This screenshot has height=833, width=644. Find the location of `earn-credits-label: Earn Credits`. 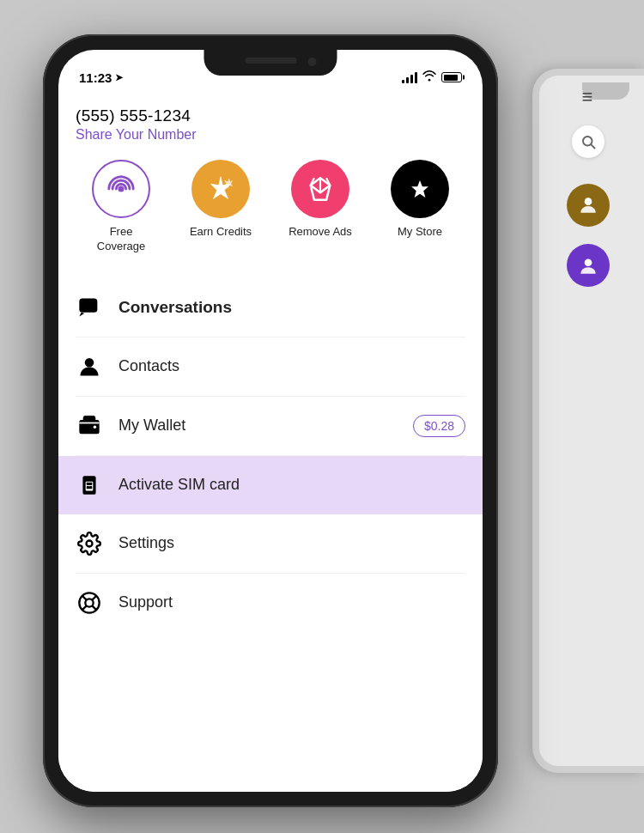

earn-credits-label: Earn Credits is located at coordinates (221, 232).